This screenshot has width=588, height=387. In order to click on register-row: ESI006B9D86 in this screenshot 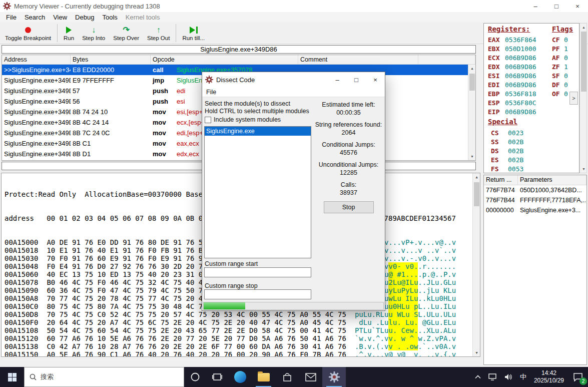, I will do `click(512, 76)`.